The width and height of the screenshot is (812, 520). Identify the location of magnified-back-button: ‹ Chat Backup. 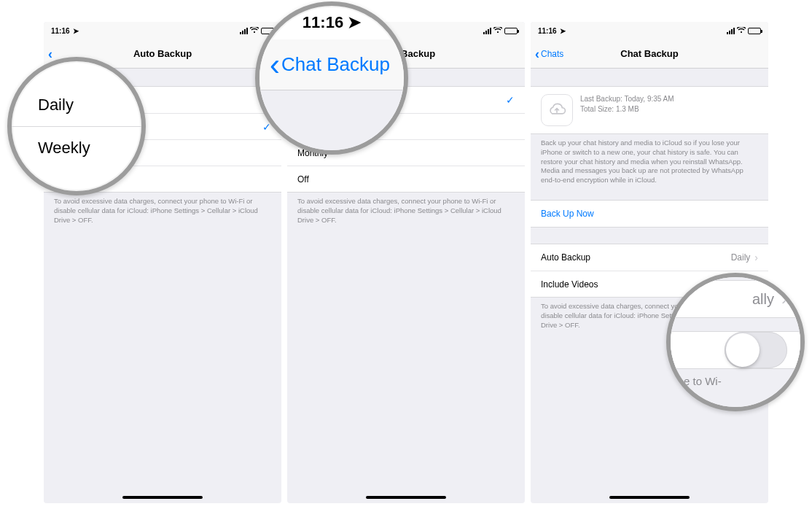
(332, 65).